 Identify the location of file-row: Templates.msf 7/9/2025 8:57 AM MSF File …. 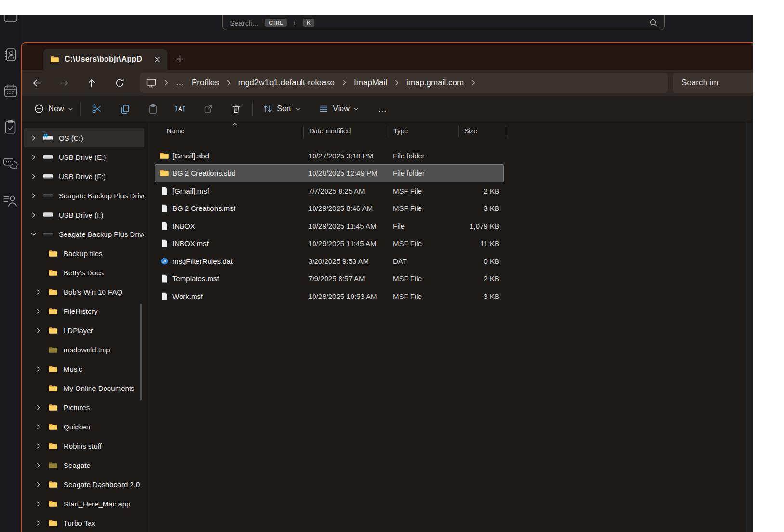
(329, 279).